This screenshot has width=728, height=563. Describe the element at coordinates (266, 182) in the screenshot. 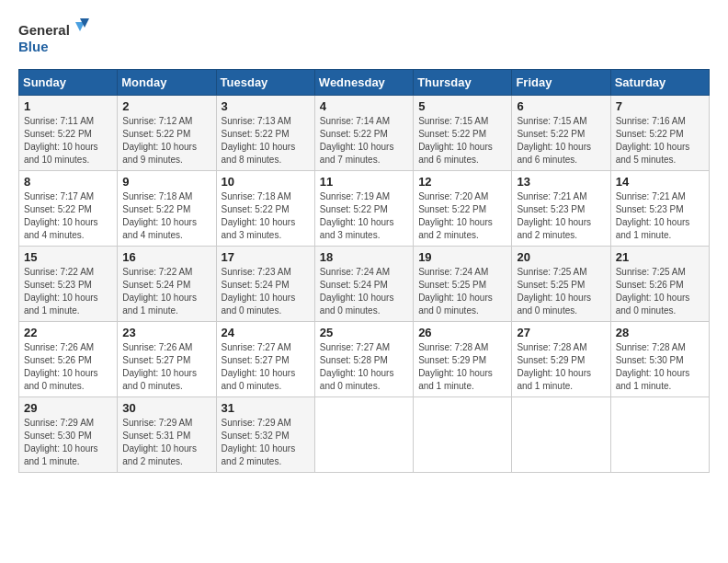

I see `day-number: 10` at that location.